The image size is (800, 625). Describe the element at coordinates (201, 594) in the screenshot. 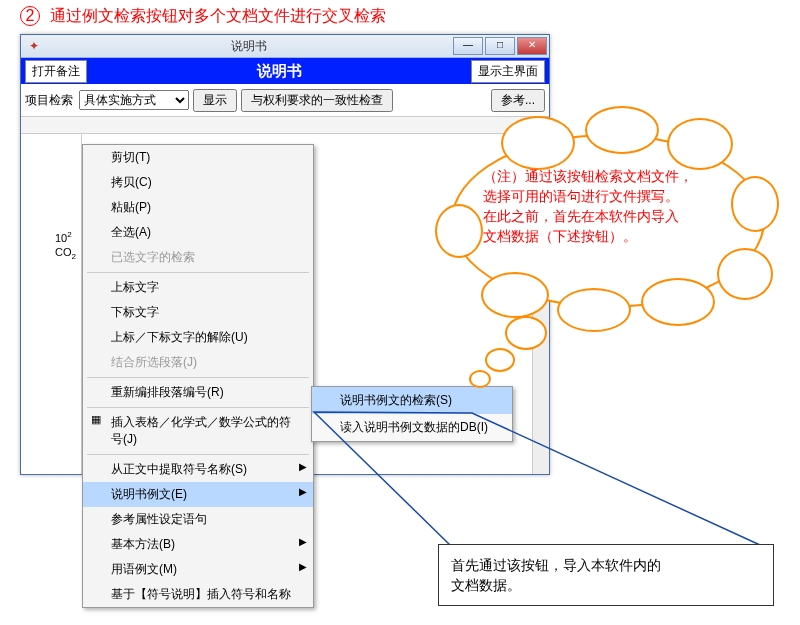

I see `menu-item-label: 基于【符号说明】插入符号和名称` at that location.